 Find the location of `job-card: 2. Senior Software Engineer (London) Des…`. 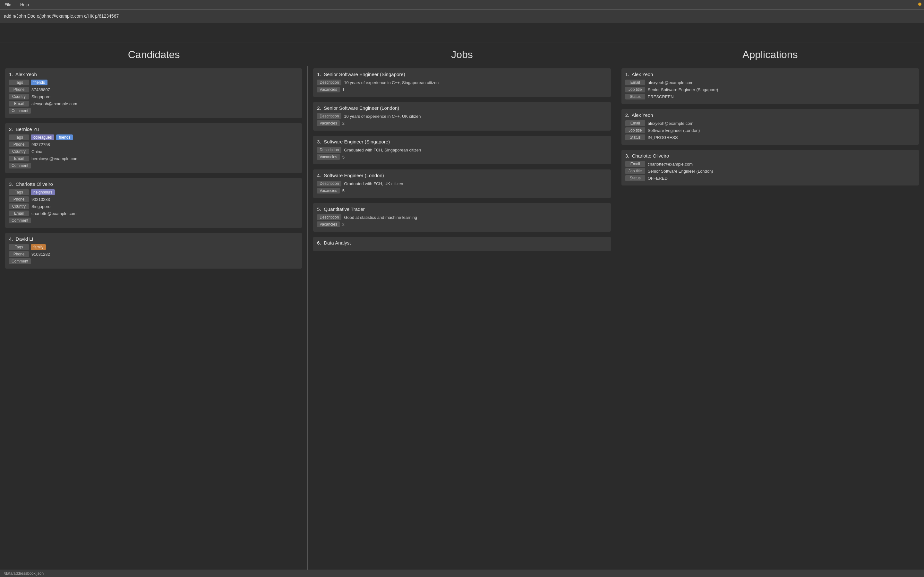

job-card: 2. Senior Software Engineer (London) Des… is located at coordinates (462, 116).